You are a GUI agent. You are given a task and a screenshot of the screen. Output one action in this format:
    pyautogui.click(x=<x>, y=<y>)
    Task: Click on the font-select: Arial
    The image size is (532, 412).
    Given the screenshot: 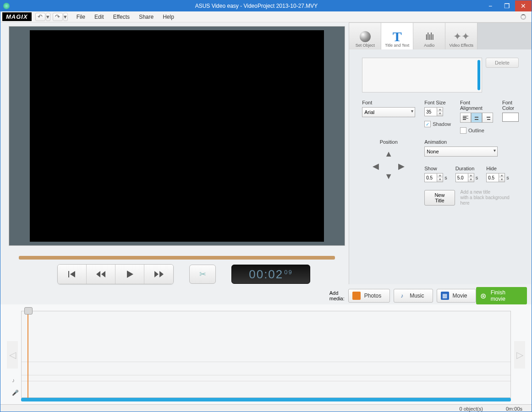 What is the action you would take?
    pyautogui.click(x=389, y=112)
    